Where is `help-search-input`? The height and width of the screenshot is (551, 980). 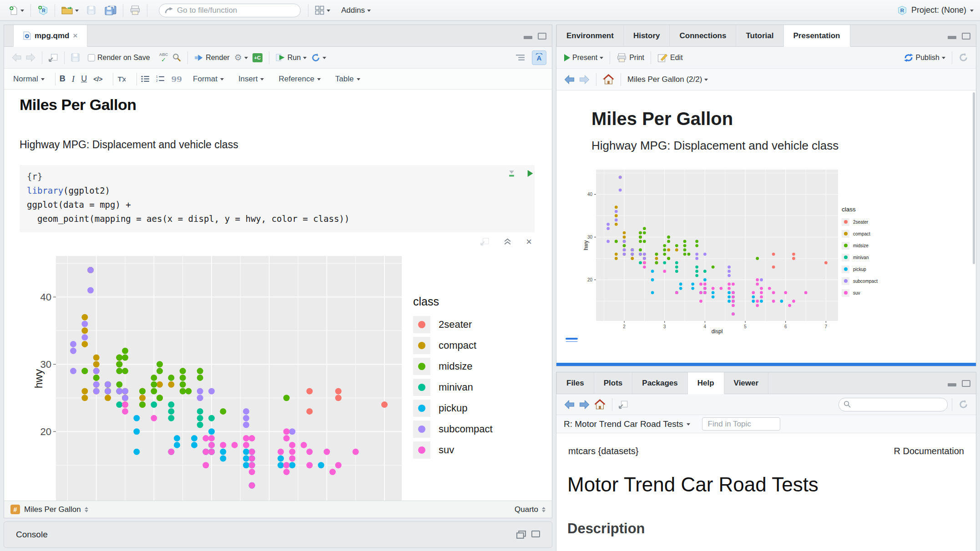 help-search-input is located at coordinates (895, 405).